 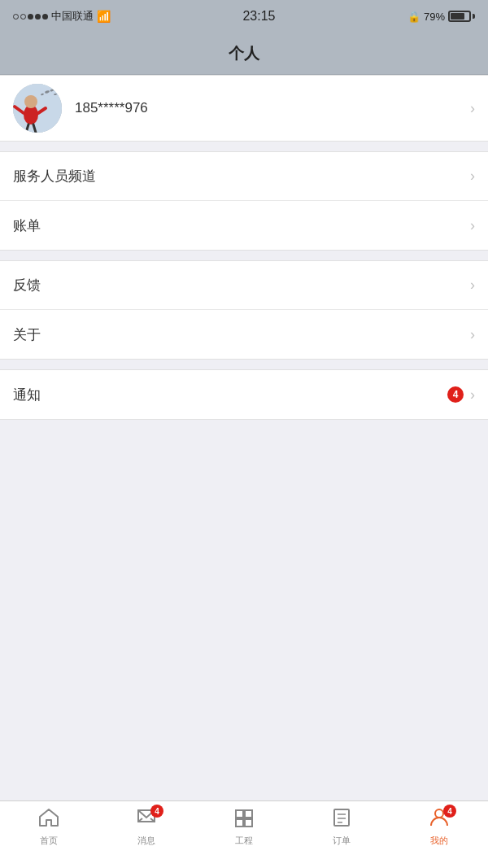 I want to click on section-1: 服务人员频道 › 账单 ›, so click(x=244, y=201).